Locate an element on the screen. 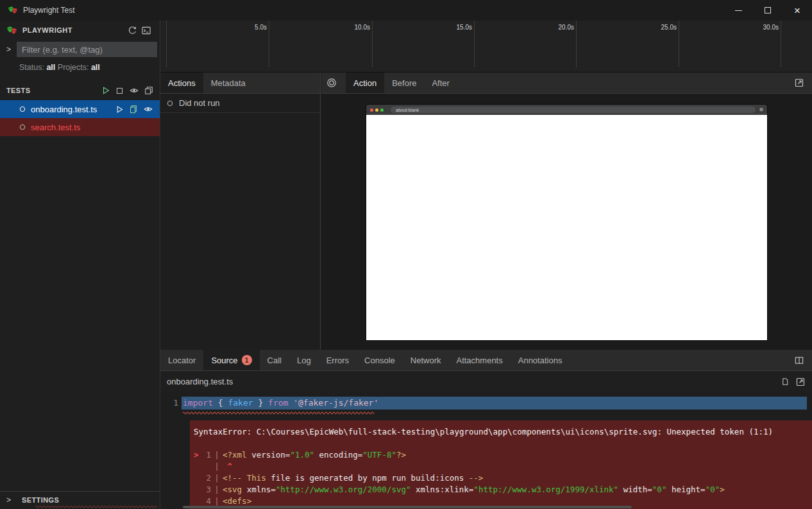  frame-caret: ^ is located at coordinates (227, 467).